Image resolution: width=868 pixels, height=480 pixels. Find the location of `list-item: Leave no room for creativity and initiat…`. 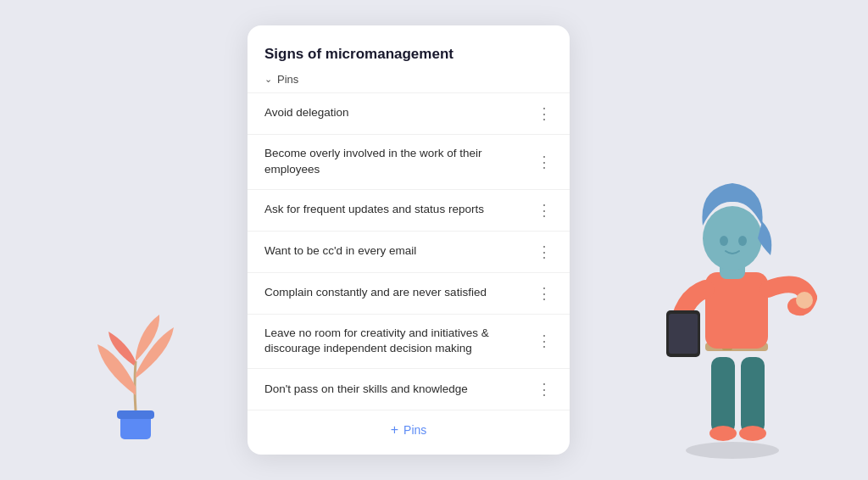

list-item: Leave no room for creativity and initiat… is located at coordinates (409, 341).